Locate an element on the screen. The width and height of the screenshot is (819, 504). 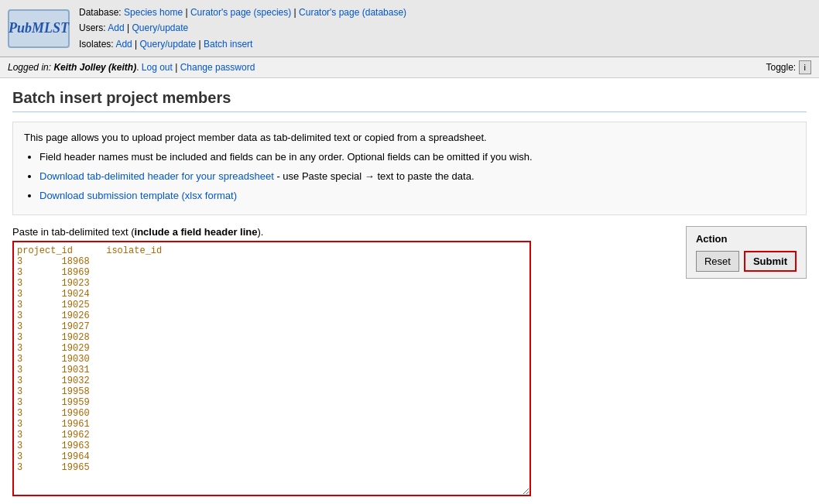
action-buttons: Reset Submit is located at coordinates (746, 262).